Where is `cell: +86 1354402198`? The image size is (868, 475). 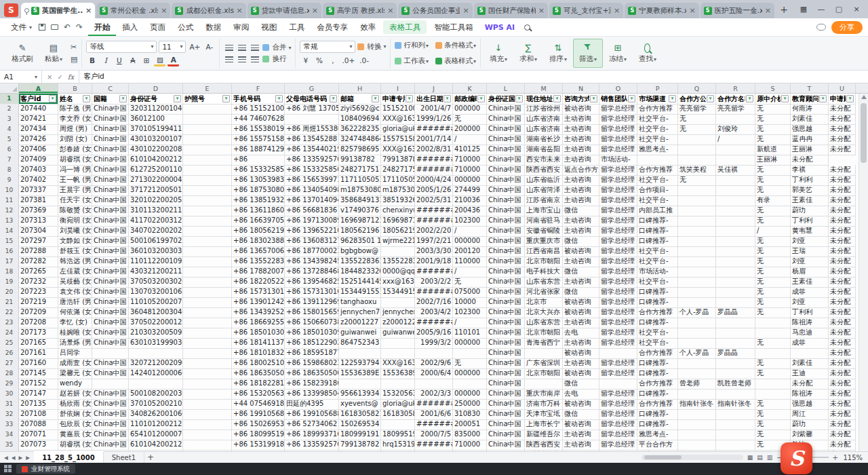
cell: +86 1354402198 is located at coordinates (312, 150).